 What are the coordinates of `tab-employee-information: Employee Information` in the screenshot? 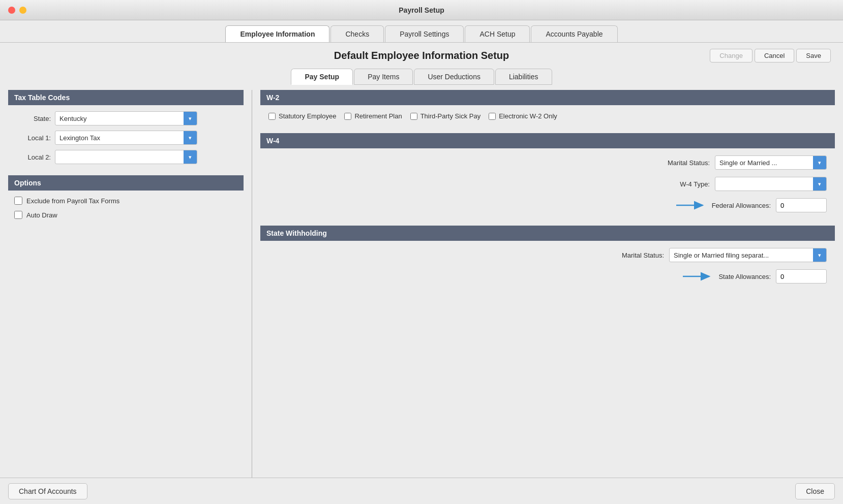 It's located at (278, 34).